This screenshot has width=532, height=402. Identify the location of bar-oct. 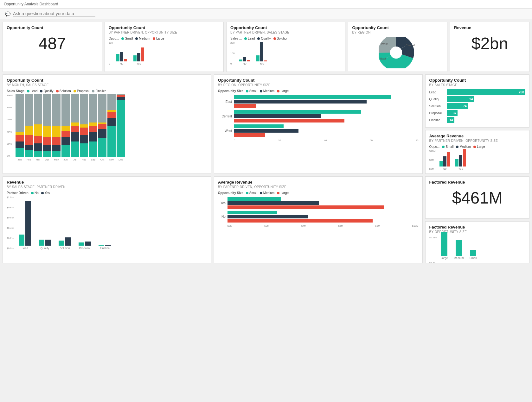
(102, 126).